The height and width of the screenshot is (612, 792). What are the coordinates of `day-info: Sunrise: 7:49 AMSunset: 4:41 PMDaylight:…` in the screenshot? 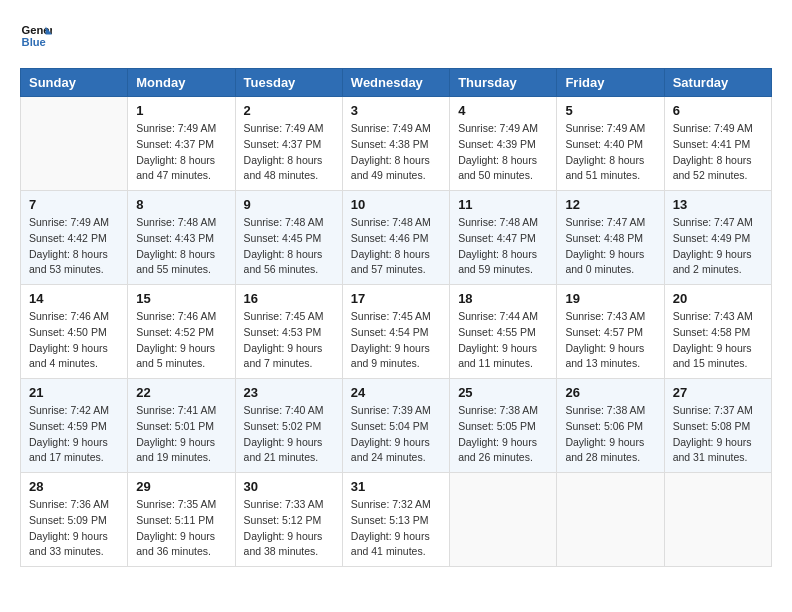 It's located at (718, 152).